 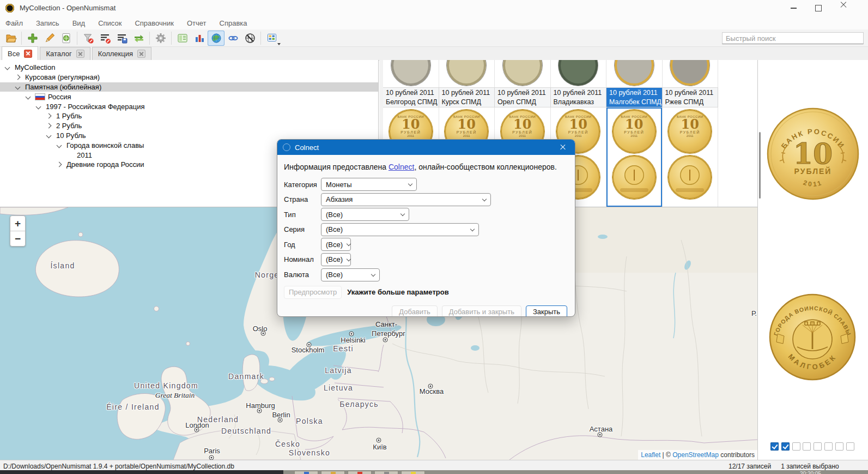 What do you see at coordinates (20, 53) in the screenshot?
I see `tab-active: Все` at bounding box center [20, 53].